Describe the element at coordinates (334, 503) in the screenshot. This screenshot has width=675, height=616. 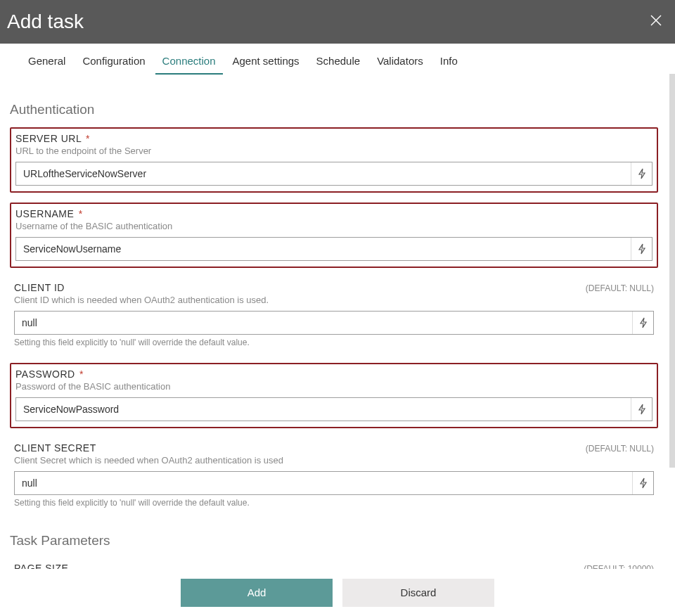
I see `note-client-secret: Setting this field explicitly to 'null' …` at that location.